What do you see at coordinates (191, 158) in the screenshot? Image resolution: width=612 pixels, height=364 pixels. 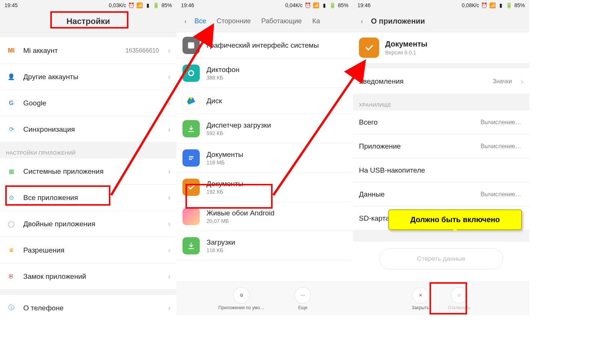 I see `gdocs-icon` at bounding box center [191, 158].